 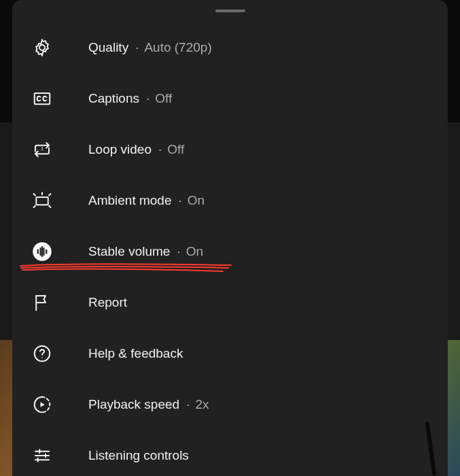 What do you see at coordinates (42, 405) in the screenshot?
I see `playback-speed-icon` at bounding box center [42, 405].